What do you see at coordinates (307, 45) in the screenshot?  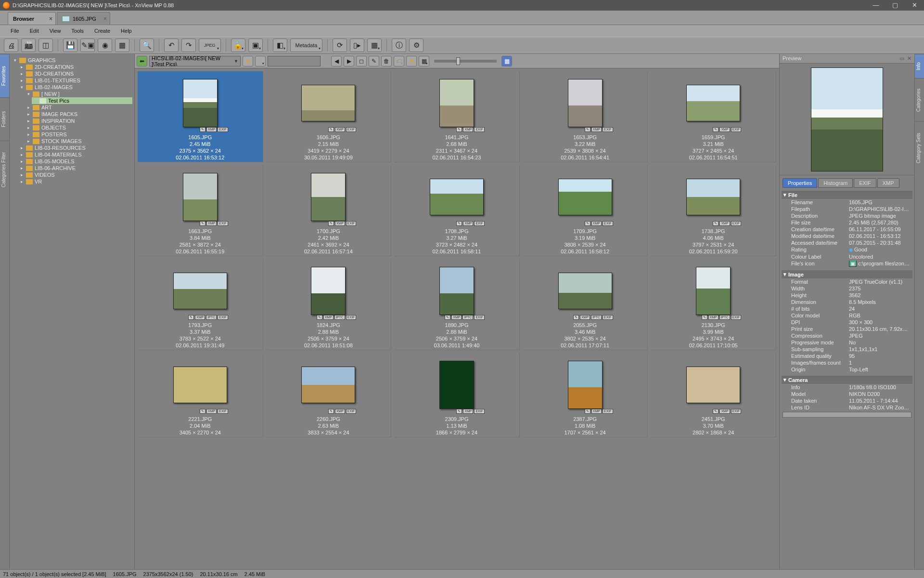 I see `metadata-dropdown: Metadata` at bounding box center [307, 45].